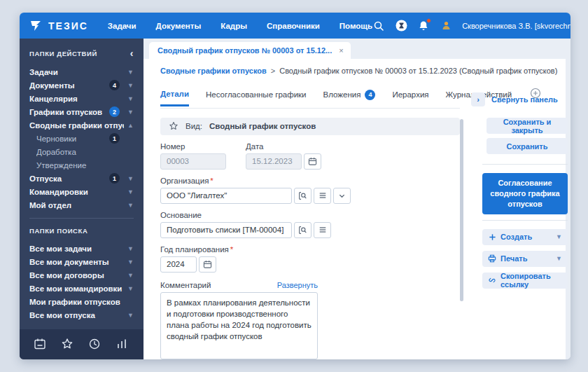 The width and height of the screenshot is (588, 372). What do you see at coordinates (214, 71) in the screenshot?
I see `breadcrumb-link: Сводные графики отпусков` at bounding box center [214, 71].